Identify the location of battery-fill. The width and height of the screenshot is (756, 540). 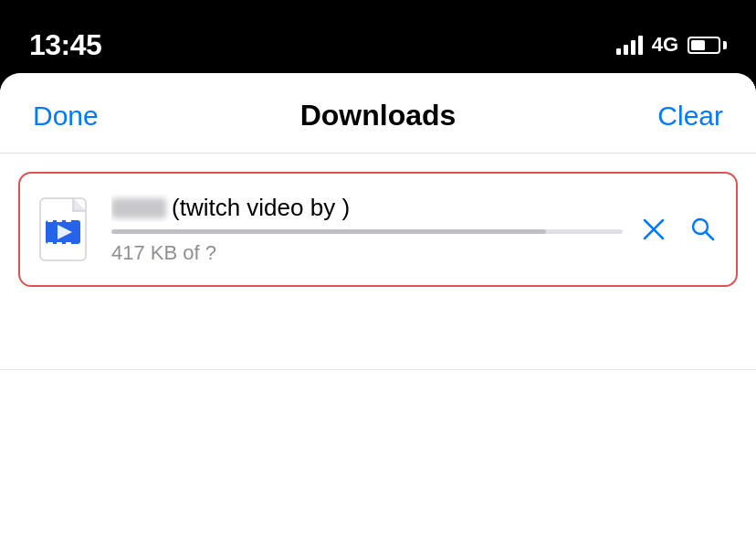
(698, 46).